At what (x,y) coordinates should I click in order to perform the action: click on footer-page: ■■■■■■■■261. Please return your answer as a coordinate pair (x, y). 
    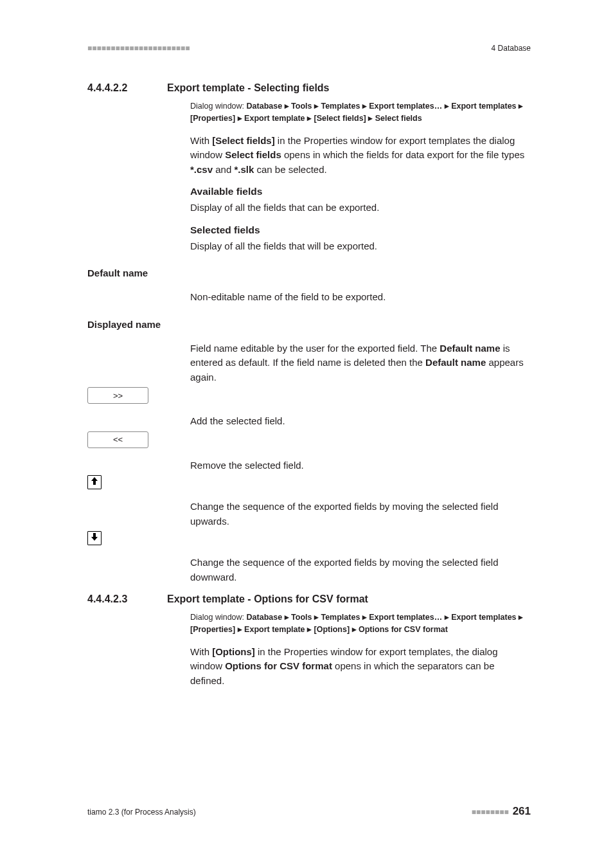
    Looking at the image, I should click on (501, 811).